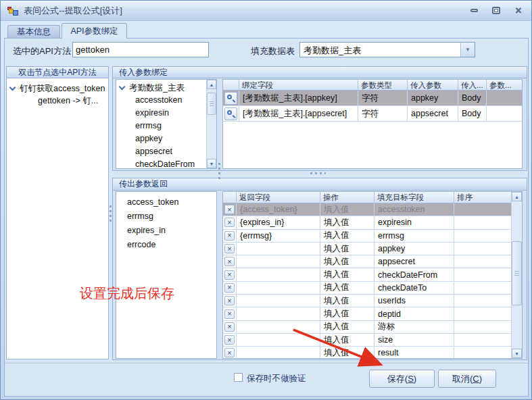  I want to click on output-return-row: × {access_token} 填入值 accesstoken, so click(367, 209).